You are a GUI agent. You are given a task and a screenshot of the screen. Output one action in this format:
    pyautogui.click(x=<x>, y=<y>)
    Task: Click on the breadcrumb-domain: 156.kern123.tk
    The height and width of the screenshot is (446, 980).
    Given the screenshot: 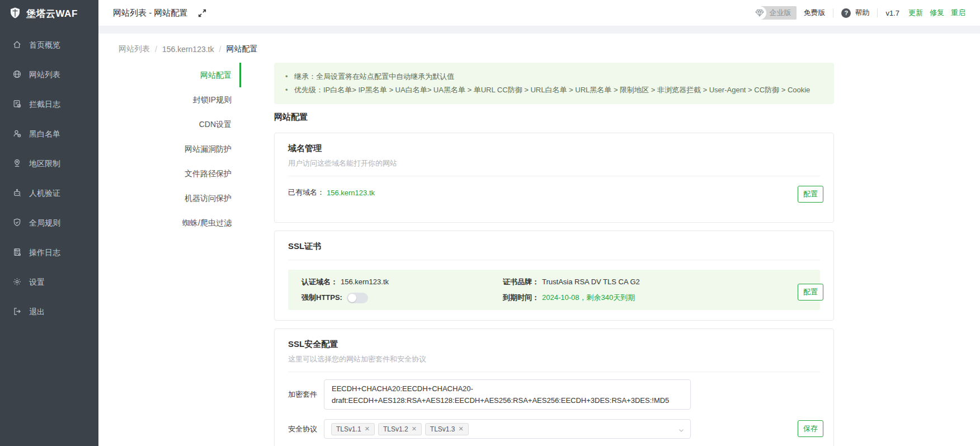 What is the action you would take?
    pyautogui.click(x=188, y=49)
    